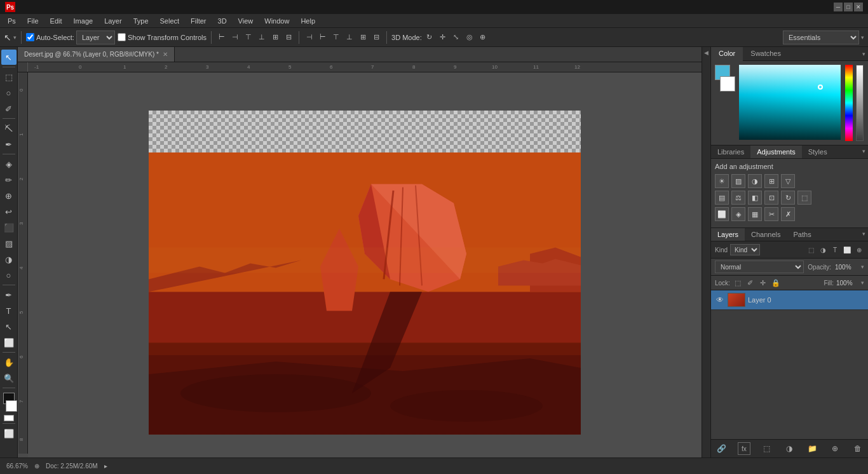 The height and width of the screenshot is (474, 868). What do you see at coordinates (349, 37) in the screenshot?
I see `dist-top-icon: ⊥` at bounding box center [349, 37].